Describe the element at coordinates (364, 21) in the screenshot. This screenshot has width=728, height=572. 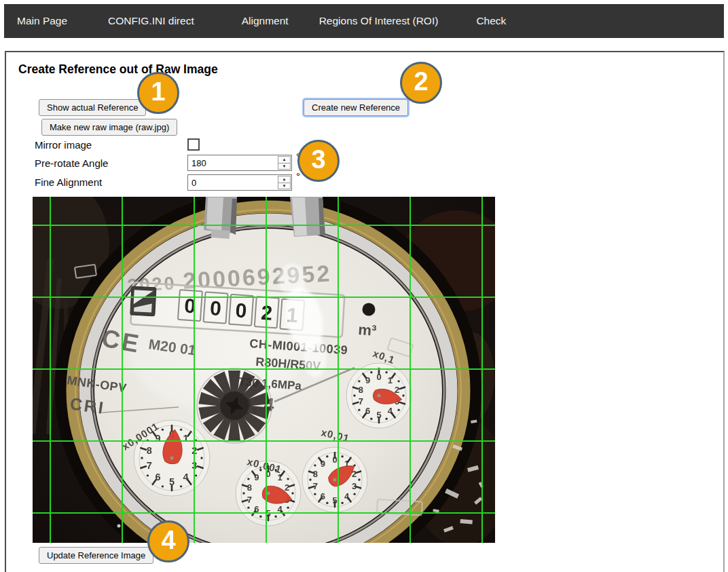
I see `top-navbar: Main Page CONFIG.INI direct Alignment Re…` at that location.